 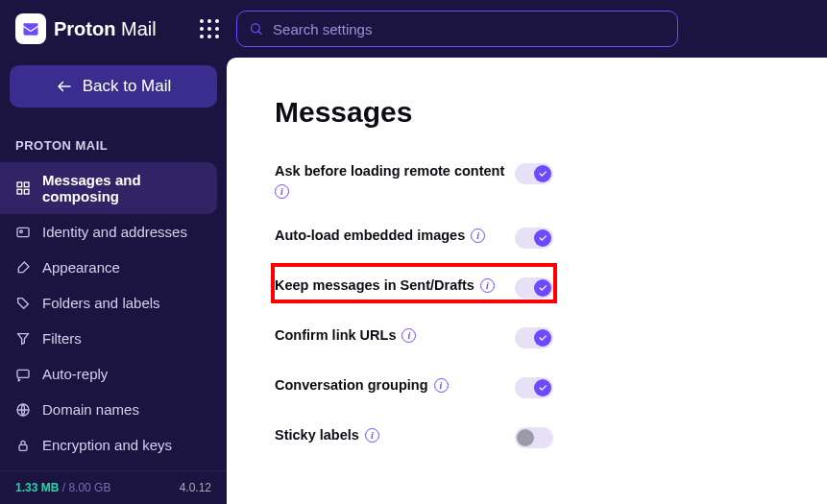 I want to click on toggle-confirm-link-urls, so click(x=534, y=338).